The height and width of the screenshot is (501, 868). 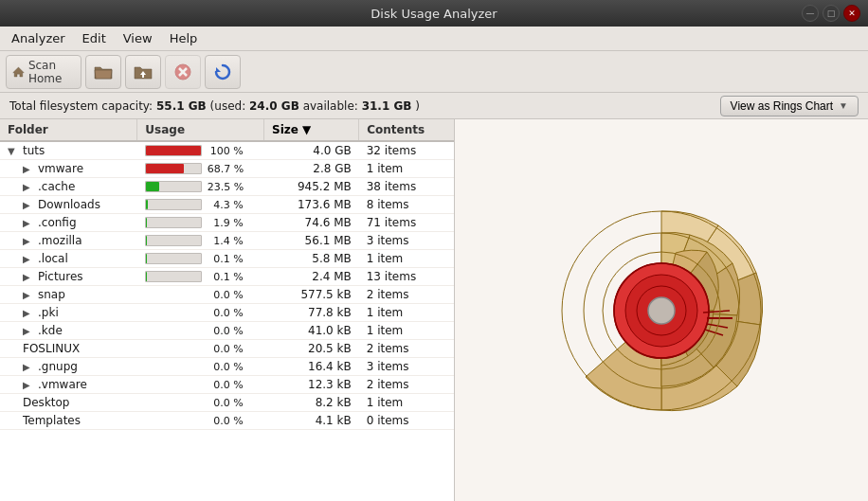 What do you see at coordinates (68, 205) in the screenshot?
I see `folder-cell: ▶Downloads` at bounding box center [68, 205].